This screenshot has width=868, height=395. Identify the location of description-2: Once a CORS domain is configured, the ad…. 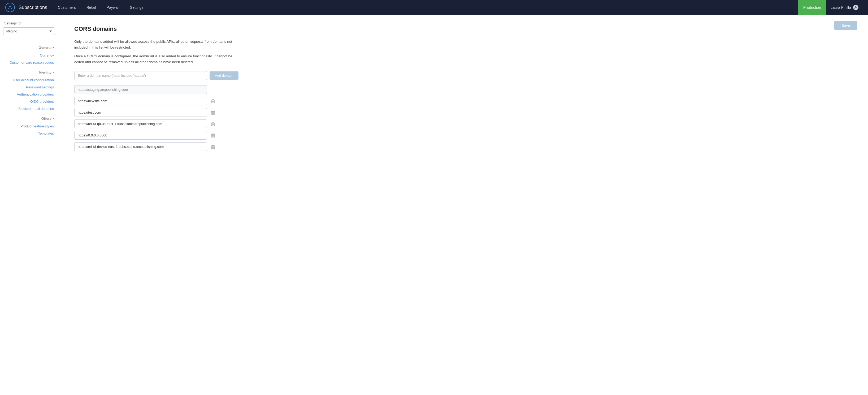
(154, 59).